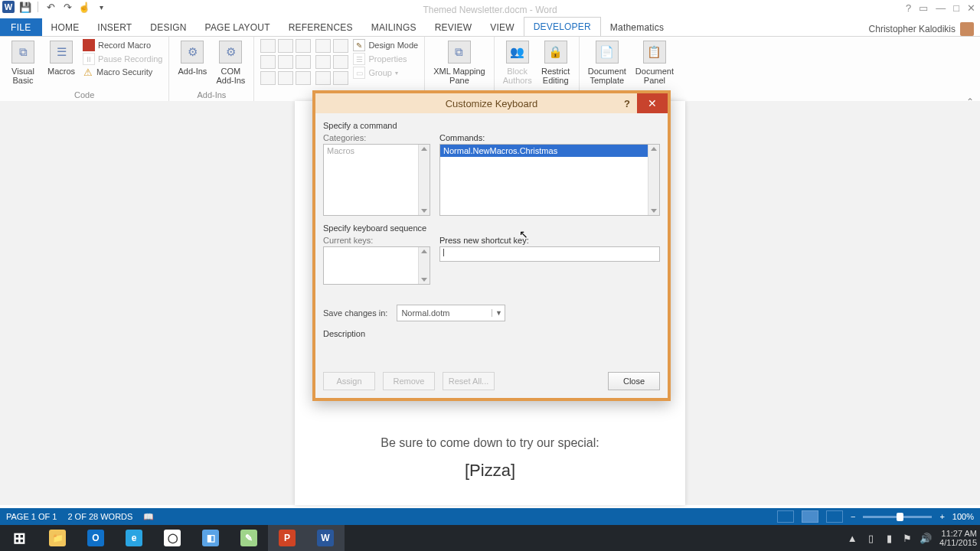  What do you see at coordinates (249, 538) in the screenshot?
I see `taskbar-app2: ✎` at bounding box center [249, 538].